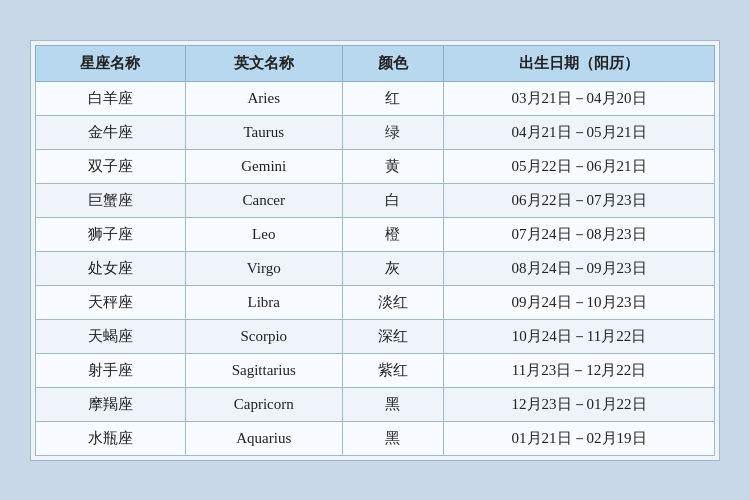 The image size is (750, 500). What do you see at coordinates (264, 98) in the screenshot?
I see `cell-english-name: Aries` at bounding box center [264, 98].